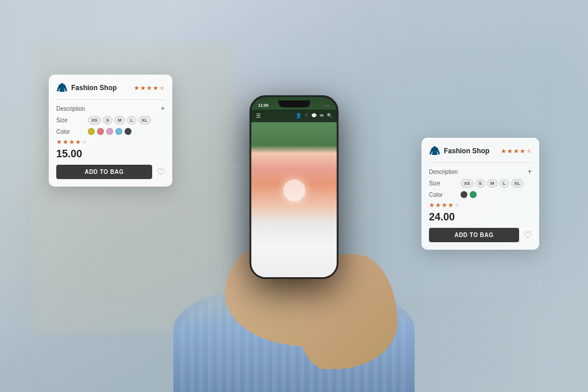 The image size is (588, 392). What do you see at coordinates (163, 108) in the screenshot?
I see `description-plus-left: +` at bounding box center [163, 108].